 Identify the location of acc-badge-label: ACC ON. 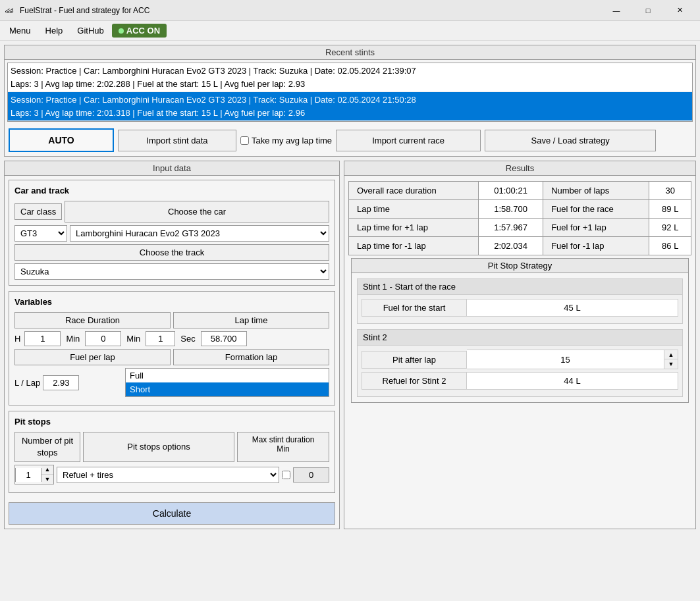
(144, 30).